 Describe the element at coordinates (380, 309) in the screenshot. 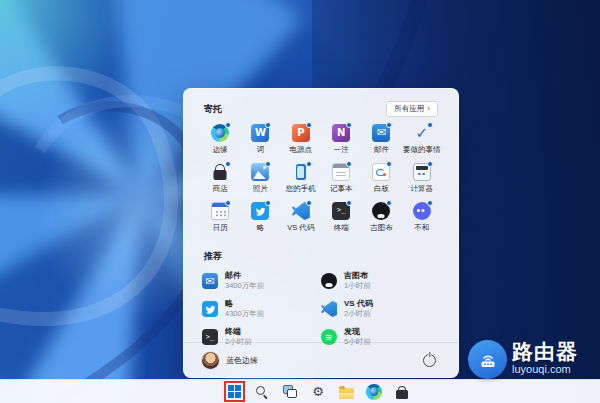

I see `recommended-item-vscode: VS 代码2小时前` at that location.